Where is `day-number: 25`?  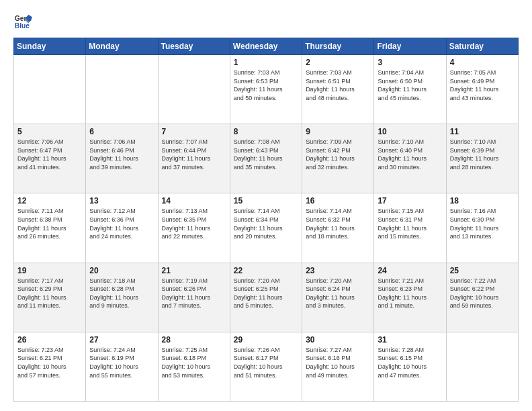 day-number: 25 is located at coordinates (482, 271).